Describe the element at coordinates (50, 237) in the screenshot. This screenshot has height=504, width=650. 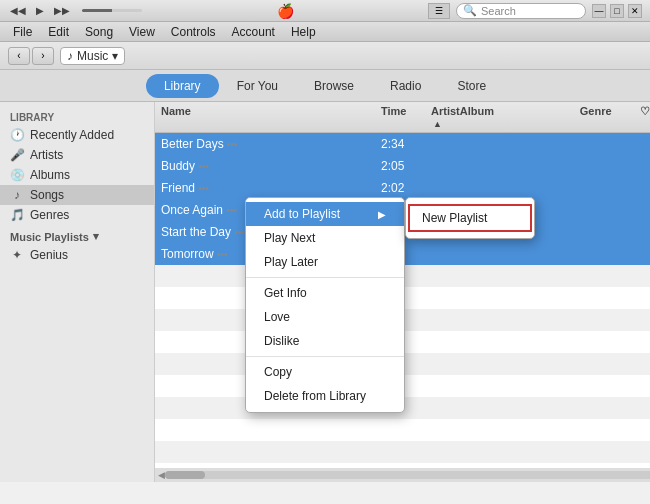
I see `playlists-label: Music Playlists` at that location.